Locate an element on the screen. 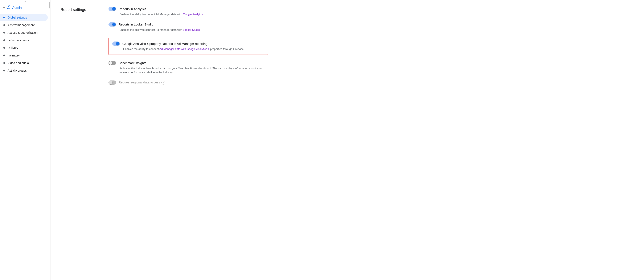 This screenshot has width=644, height=280. settings-panel: Reports in AnalyticsEnables the ability … is located at coordinates (188, 49).